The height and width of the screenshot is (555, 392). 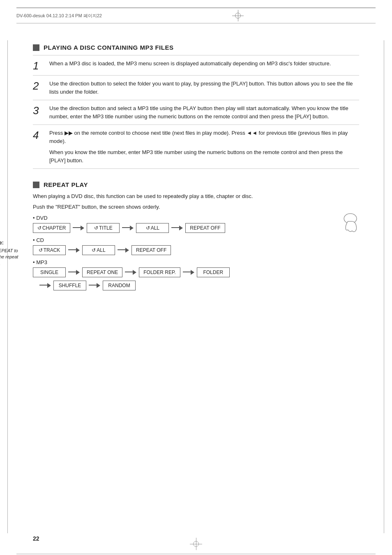 What do you see at coordinates (159, 272) in the screenshot?
I see `mp3-folder-rep-box: FOLDER REP.` at bounding box center [159, 272].